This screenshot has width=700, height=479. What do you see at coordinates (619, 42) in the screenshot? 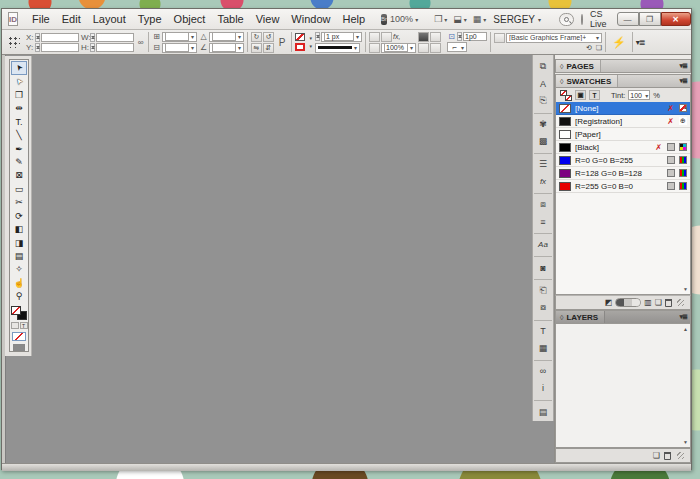
I see `quick-apply-button: ⚡` at bounding box center [619, 42].